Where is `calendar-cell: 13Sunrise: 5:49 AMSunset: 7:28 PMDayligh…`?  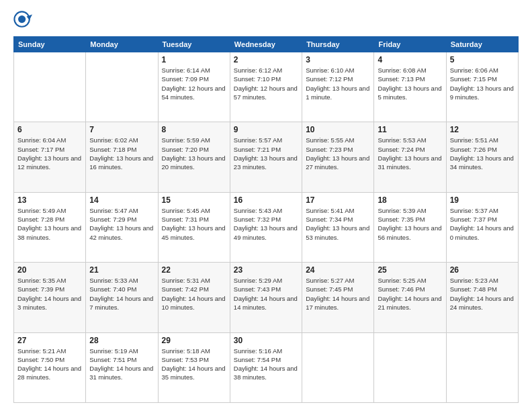 calendar-cell: 13Sunrise: 5:49 AMSunset: 7:28 PMDayligh… is located at coordinates (50, 227).